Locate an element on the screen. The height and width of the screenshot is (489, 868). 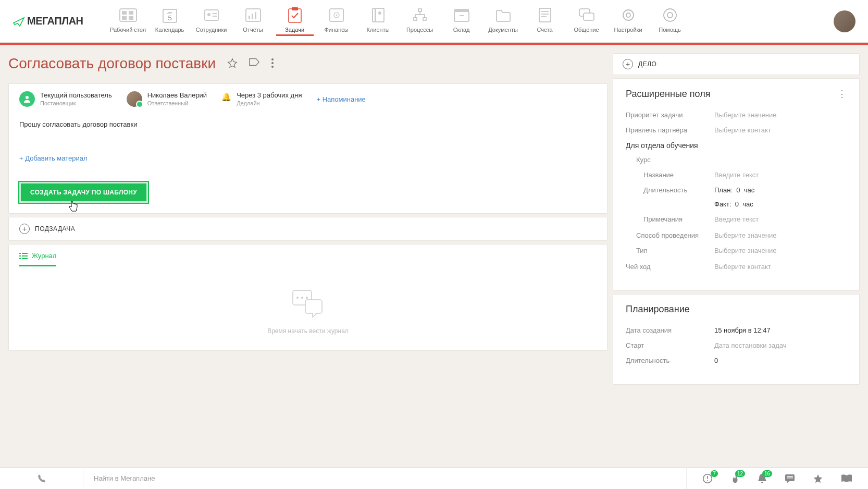
nav-tasks: Задачи is located at coordinates (295, 21).